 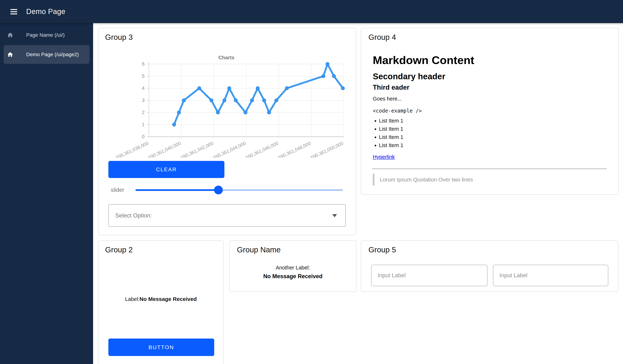 What do you see at coordinates (143, 125) in the screenshot?
I see `svg-text: 1` at bounding box center [143, 125].